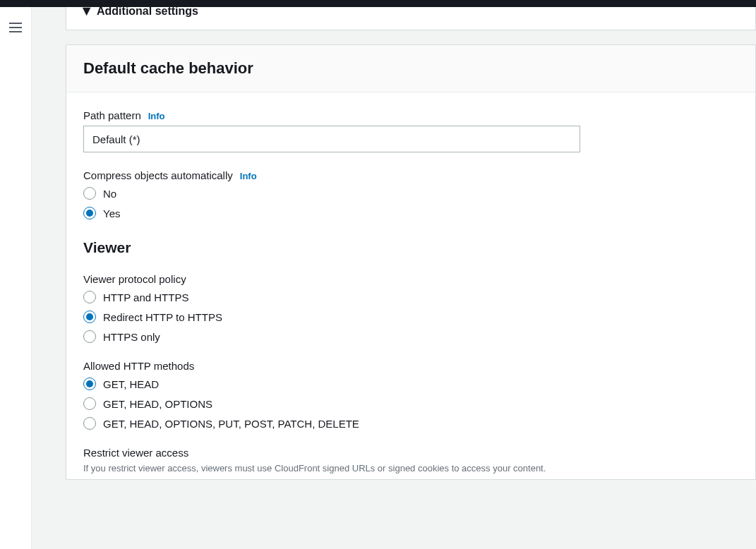 The width and height of the screenshot is (756, 549). Describe the element at coordinates (138, 366) in the screenshot. I see `allowed-methods-label: Allowed HTTP methods` at that location.